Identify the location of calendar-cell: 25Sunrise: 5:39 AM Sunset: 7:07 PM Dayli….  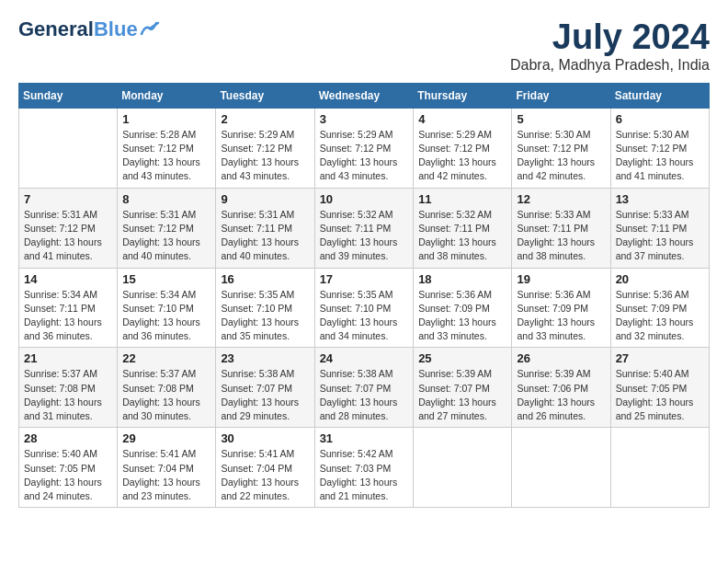
(463, 388).